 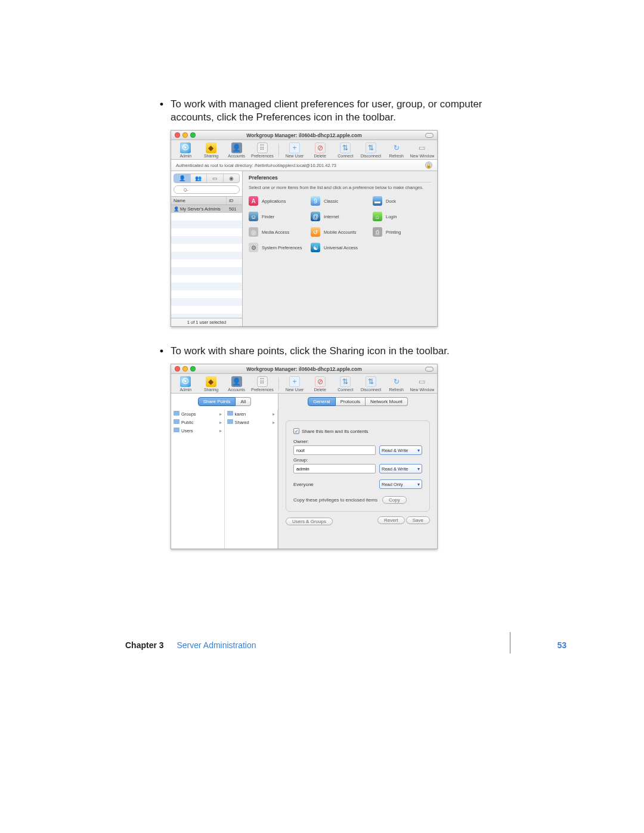 I want to click on login-icon: ⌂, so click(x=377, y=216).